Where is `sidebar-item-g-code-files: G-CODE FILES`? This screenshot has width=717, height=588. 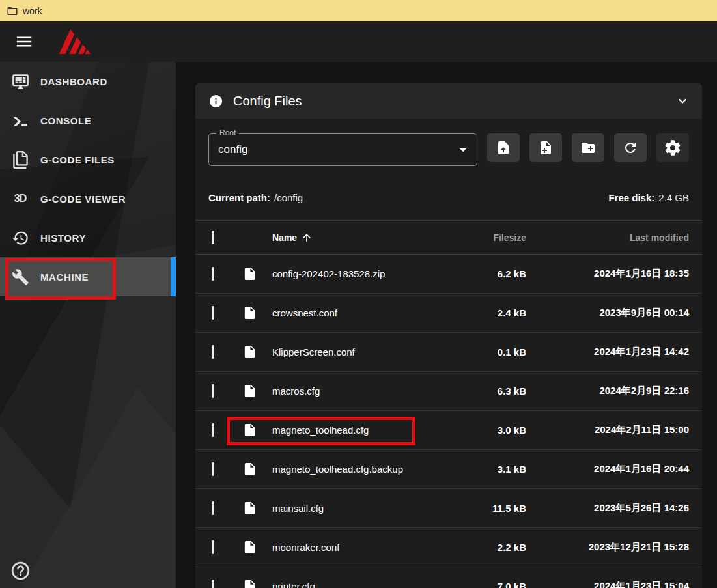
sidebar-item-g-code-files: G-CODE FILES is located at coordinates (88, 160).